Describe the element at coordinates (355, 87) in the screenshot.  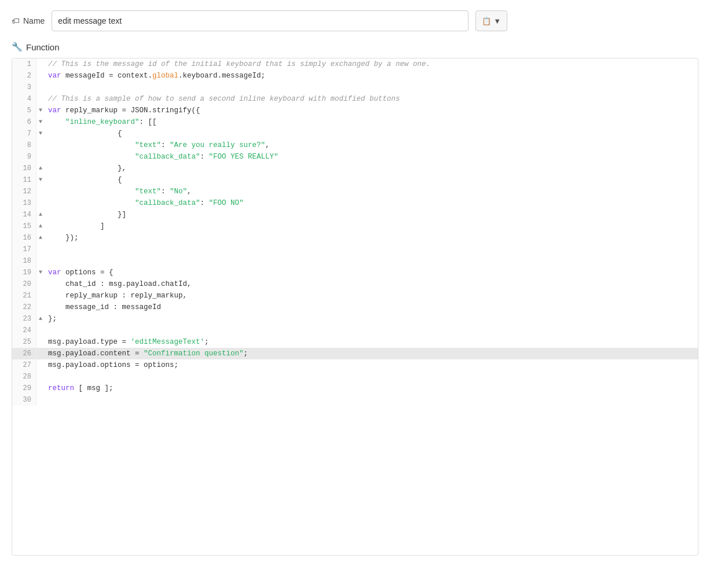
I see `code-line-3: 3` at that location.